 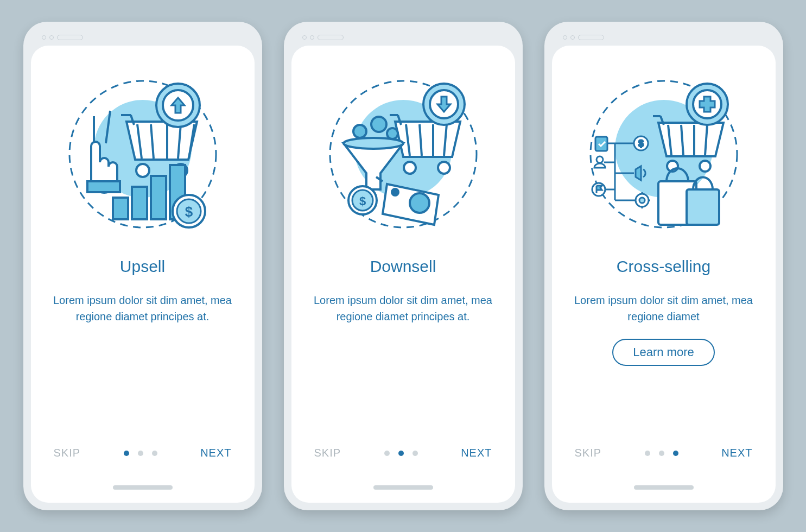 What do you see at coordinates (178, 105) in the screenshot?
I see `arrow-up-icon` at bounding box center [178, 105].